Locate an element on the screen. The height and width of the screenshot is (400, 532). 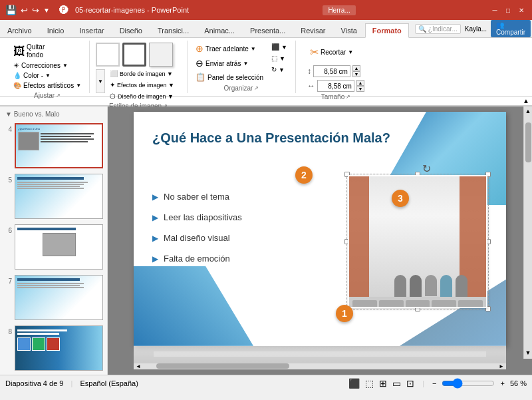
bullet-3: ▶ Mal diseño visual is located at coordinates (197, 238).